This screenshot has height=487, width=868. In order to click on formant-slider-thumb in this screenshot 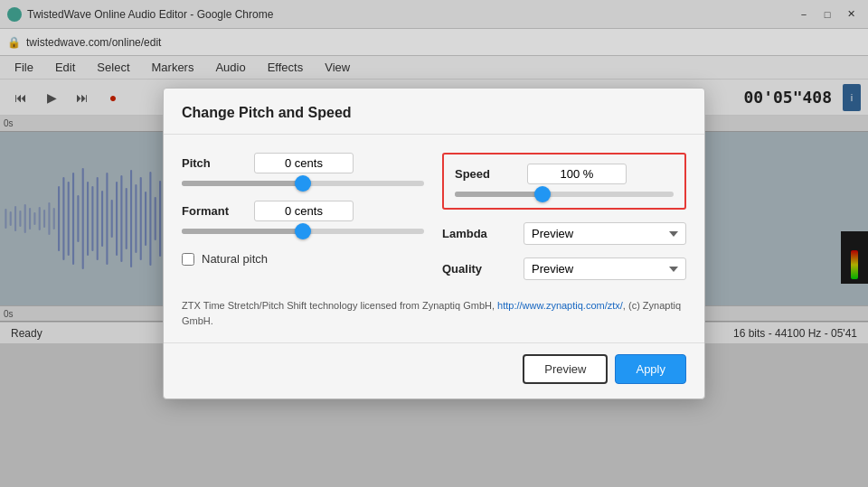, I will do `click(303, 231)`.